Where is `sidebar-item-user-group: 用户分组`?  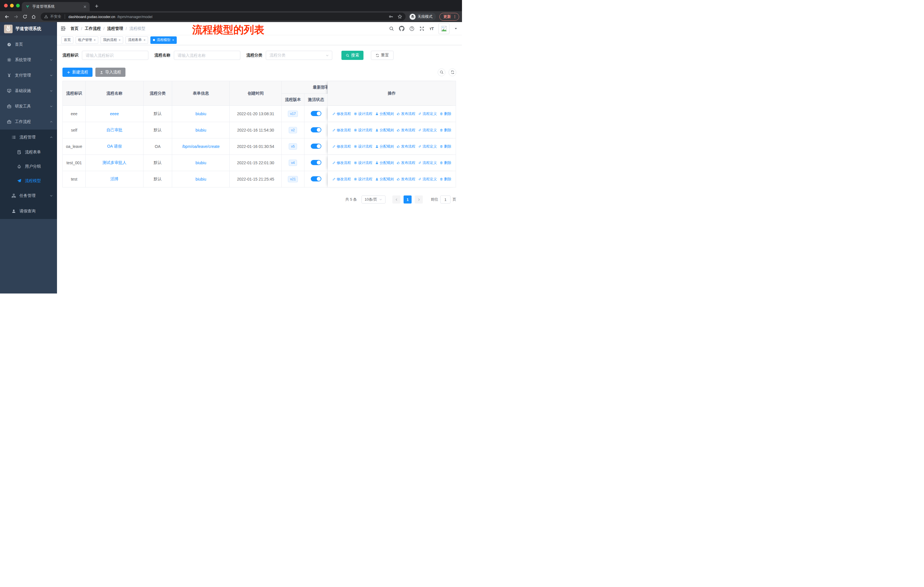
sidebar-item-user-group: 用户分组 is located at coordinates (28, 167).